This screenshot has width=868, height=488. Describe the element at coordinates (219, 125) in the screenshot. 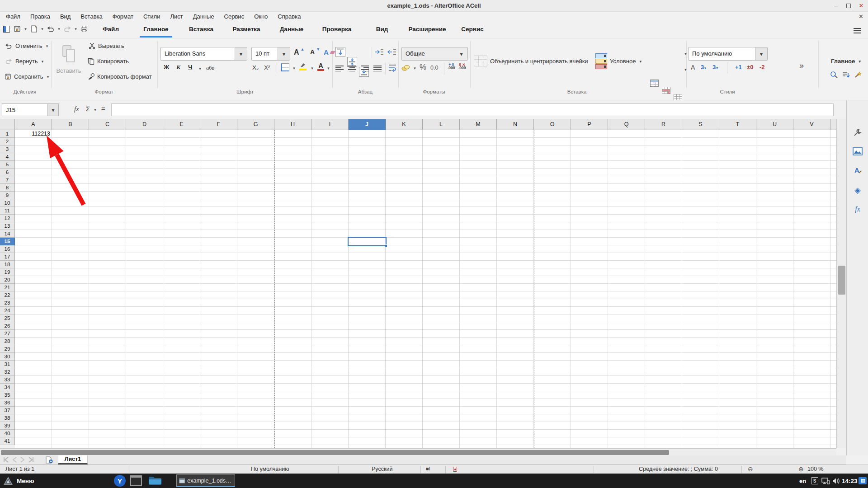

I see `column-header: F` at that location.